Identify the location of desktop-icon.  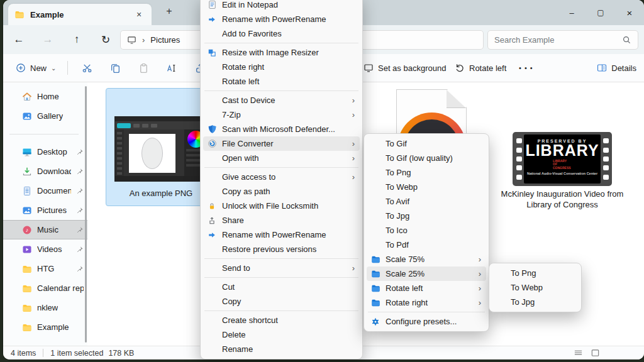
(27, 152).